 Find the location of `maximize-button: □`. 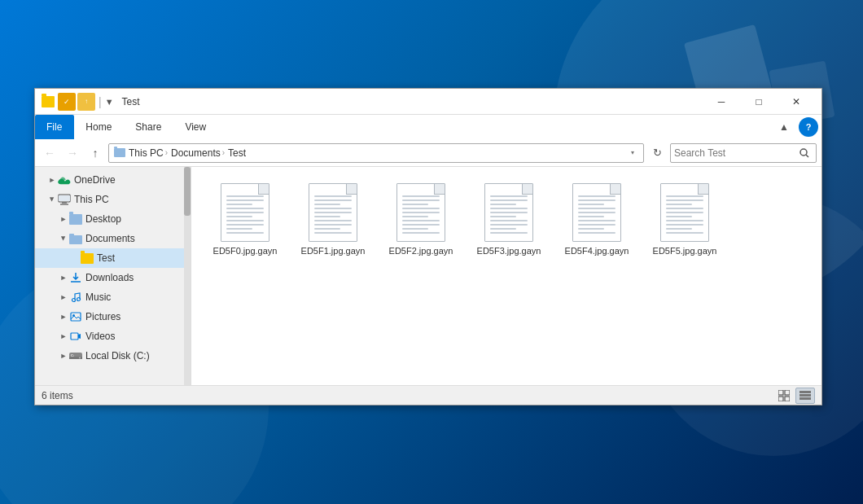

maximize-button: □ is located at coordinates (759, 102).